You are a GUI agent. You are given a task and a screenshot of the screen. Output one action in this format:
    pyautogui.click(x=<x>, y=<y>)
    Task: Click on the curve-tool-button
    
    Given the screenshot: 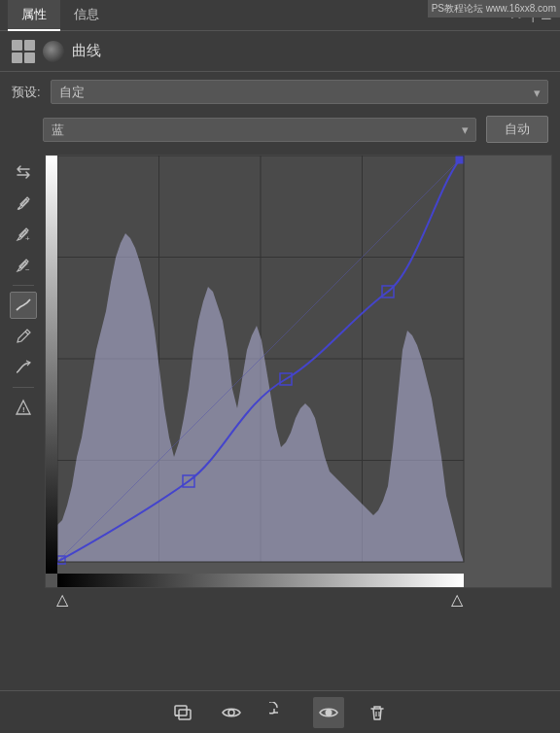 What is the action you would take?
    pyautogui.click(x=23, y=305)
    